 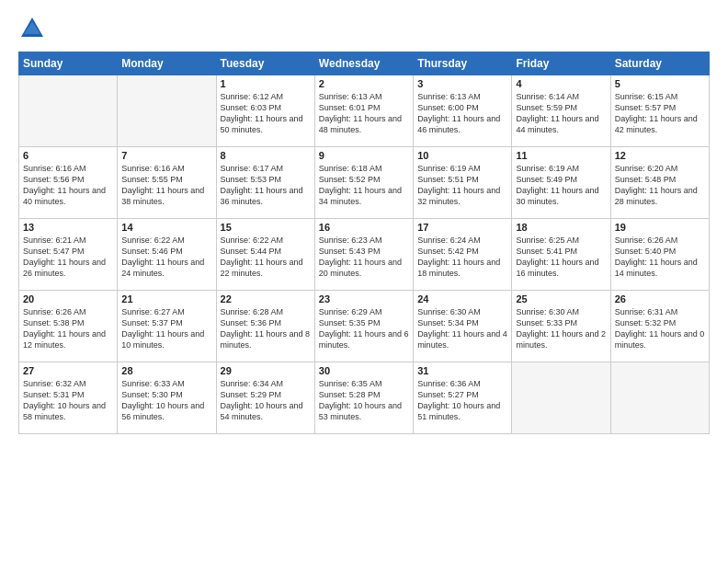 What do you see at coordinates (561, 329) in the screenshot?
I see `cell-info: Sunrise: 6:30 AMSunset: 5:33 PMDaylight:…` at bounding box center [561, 329].